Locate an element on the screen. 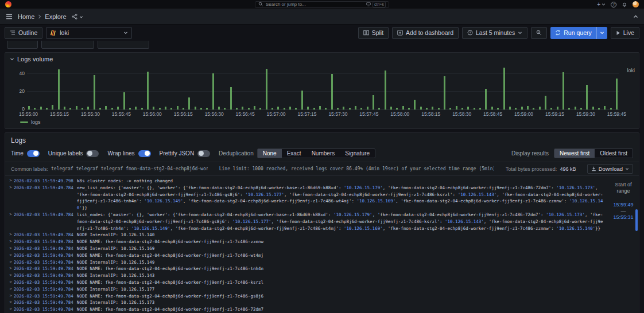 This screenshot has width=644, height=313. collapse-nav-button is located at coordinates (636, 17).